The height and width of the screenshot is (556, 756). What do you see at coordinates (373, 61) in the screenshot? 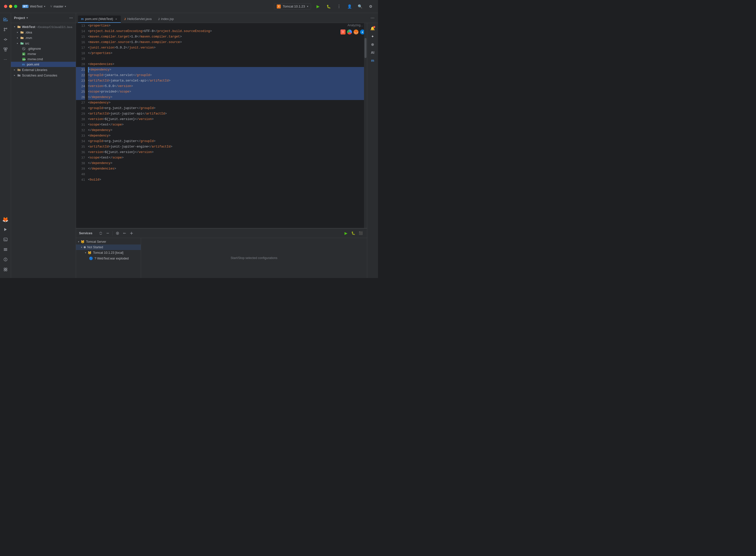
I see `m-right-icon: m` at bounding box center [373, 61].